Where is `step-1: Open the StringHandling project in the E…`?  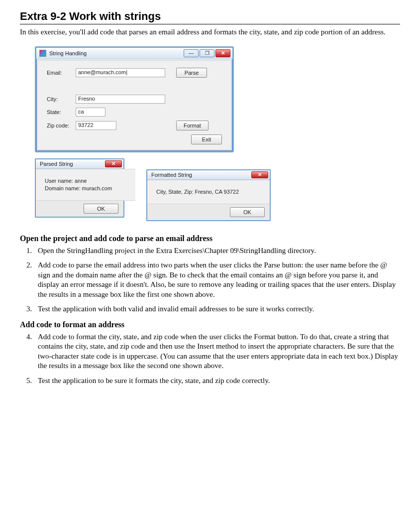 step-1: Open the StringHandling project in the E… is located at coordinates (217, 251).